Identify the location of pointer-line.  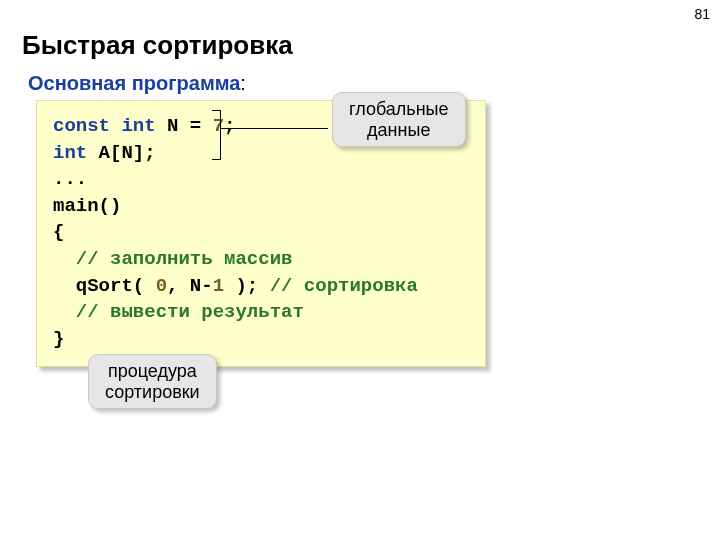
(274, 128).